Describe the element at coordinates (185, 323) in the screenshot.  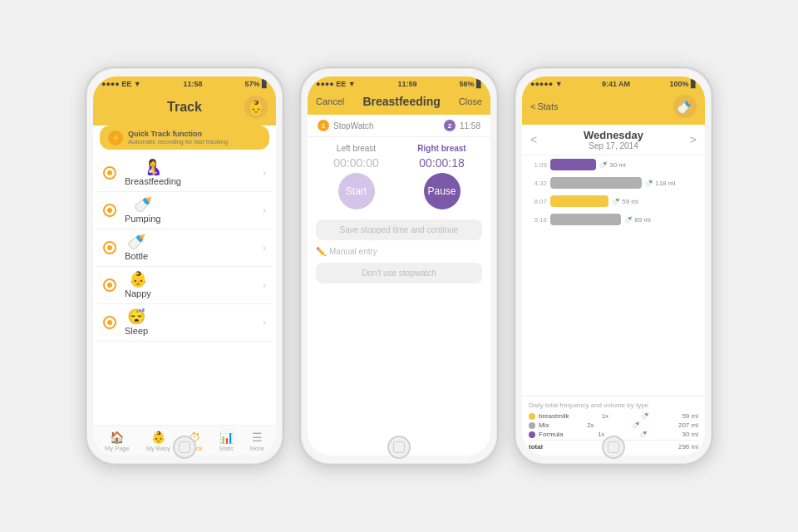
I see `track-item-sleep: 😴 Sleep ›` at that location.